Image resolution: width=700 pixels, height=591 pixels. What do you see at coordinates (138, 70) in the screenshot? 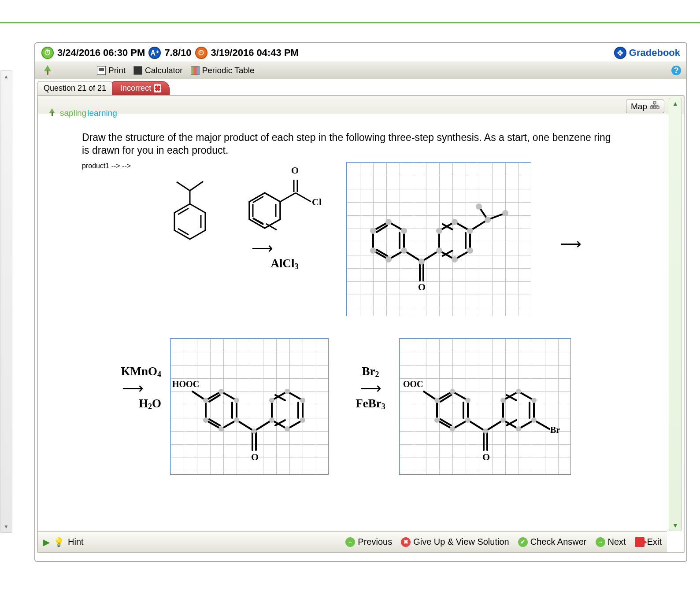
I see `calculator-icon` at bounding box center [138, 70].